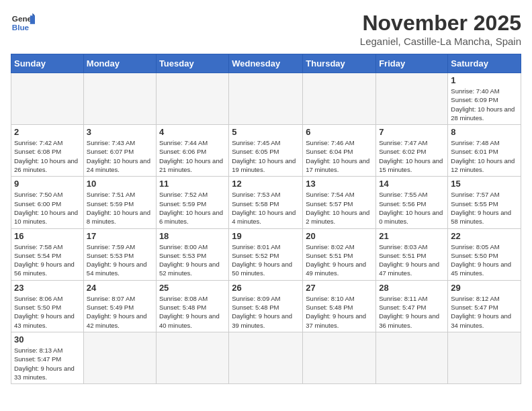 This screenshot has width=532, height=411. Describe the element at coordinates (120, 64) in the screenshot. I see `header-monday: Monday` at that location.